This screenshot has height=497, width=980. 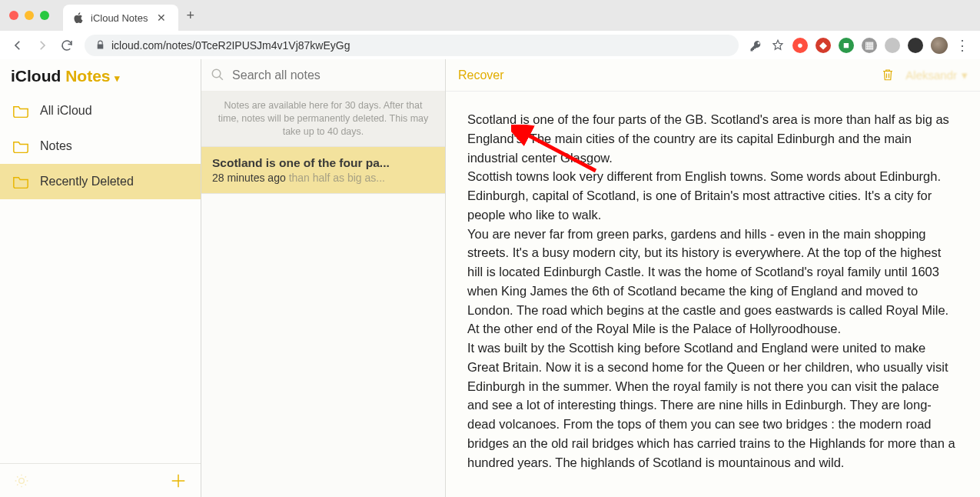 What do you see at coordinates (323, 75) in the screenshot?
I see `search-box` at bounding box center [323, 75].